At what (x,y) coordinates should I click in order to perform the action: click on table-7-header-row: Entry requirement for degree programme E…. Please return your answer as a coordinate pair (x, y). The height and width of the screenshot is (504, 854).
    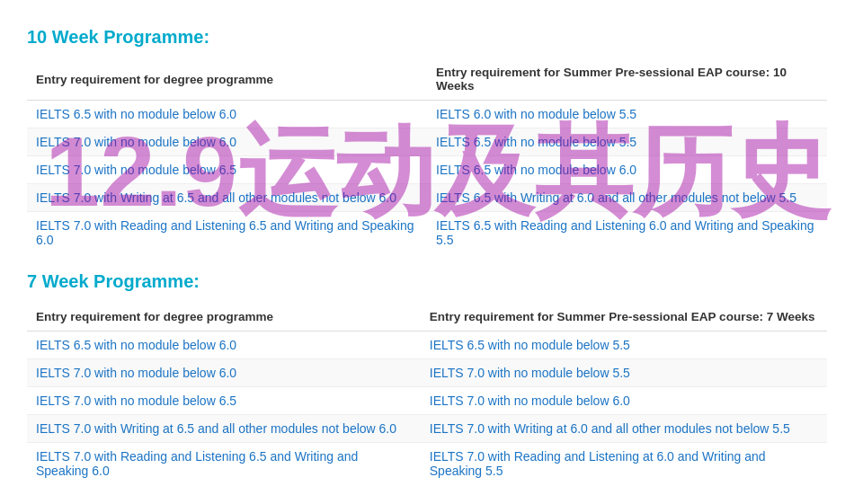
    Looking at the image, I should click on (427, 317).